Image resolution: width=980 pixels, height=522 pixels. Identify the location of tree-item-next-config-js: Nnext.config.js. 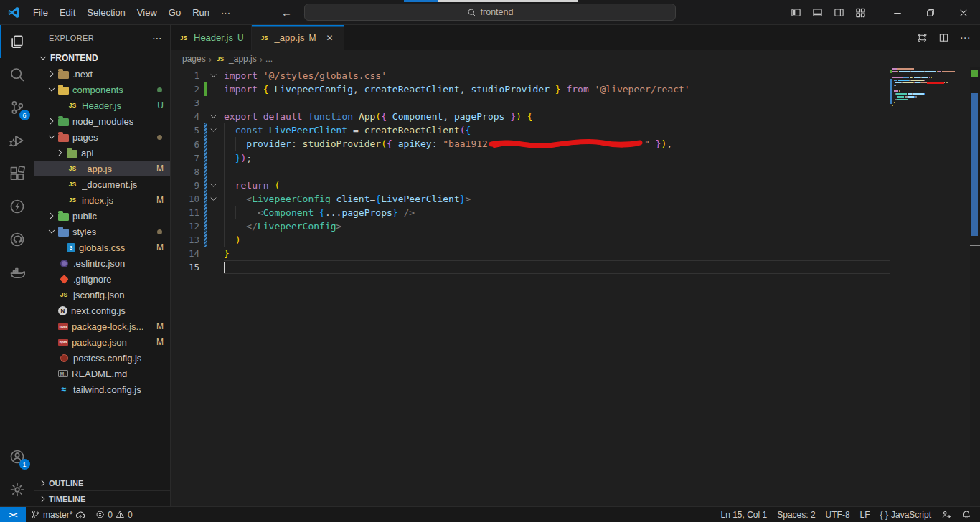
(102, 310).